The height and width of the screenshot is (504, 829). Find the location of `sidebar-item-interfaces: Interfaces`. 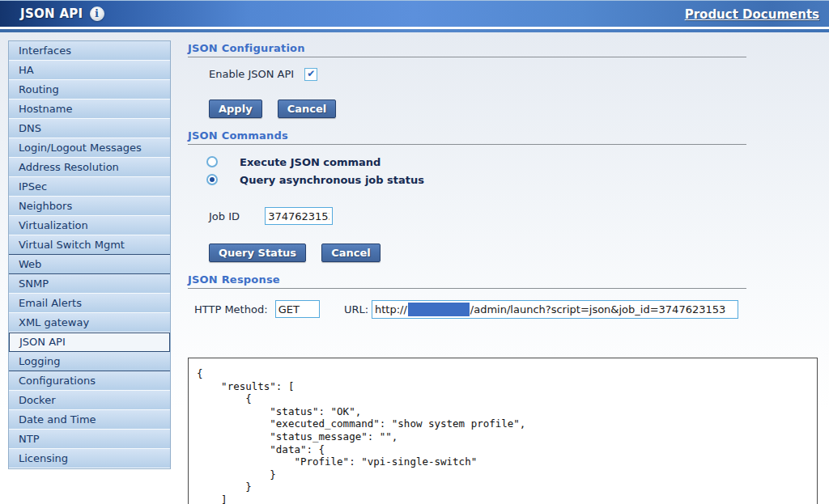

sidebar-item-interfaces: Interfaces is located at coordinates (89, 51).